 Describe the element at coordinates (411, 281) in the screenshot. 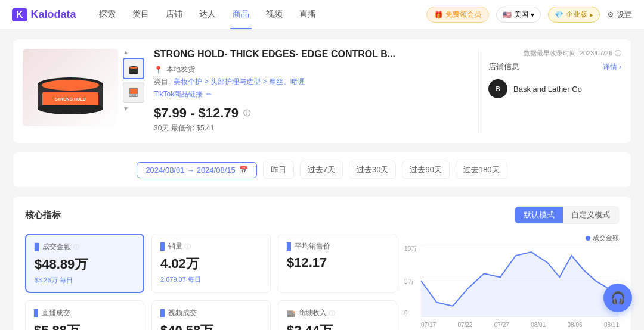

I see `chart-yaxis: 10万 5万 0` at that location.